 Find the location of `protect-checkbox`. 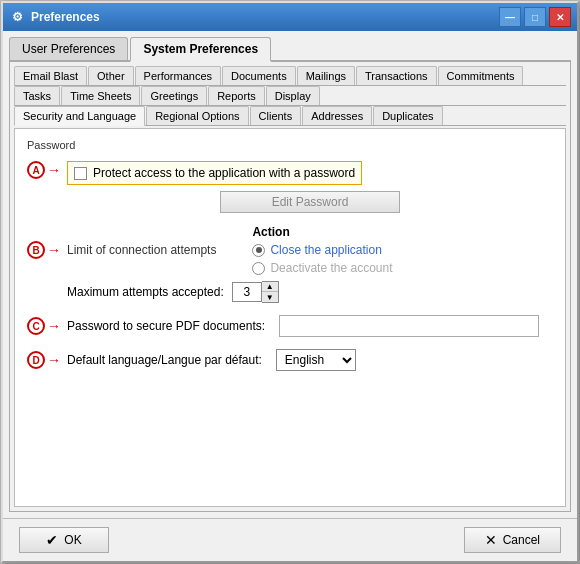

protect-checkbox is located at coordinates (80, 174).